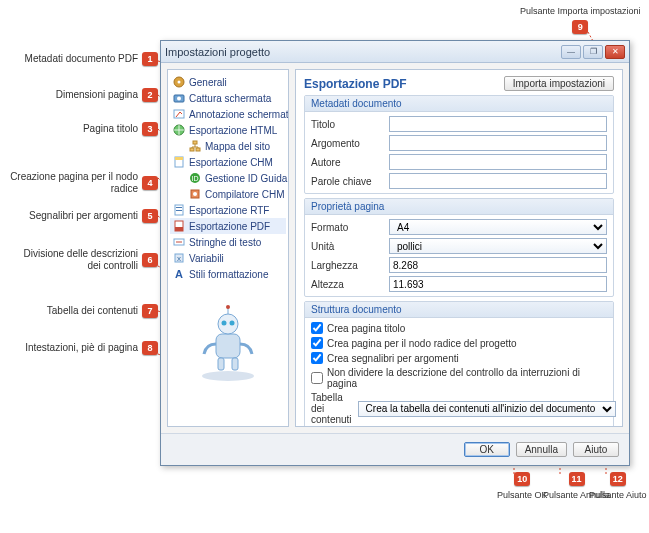 The image size is (649, 533). I want to click on author-label: Autore, so click(347, 162).